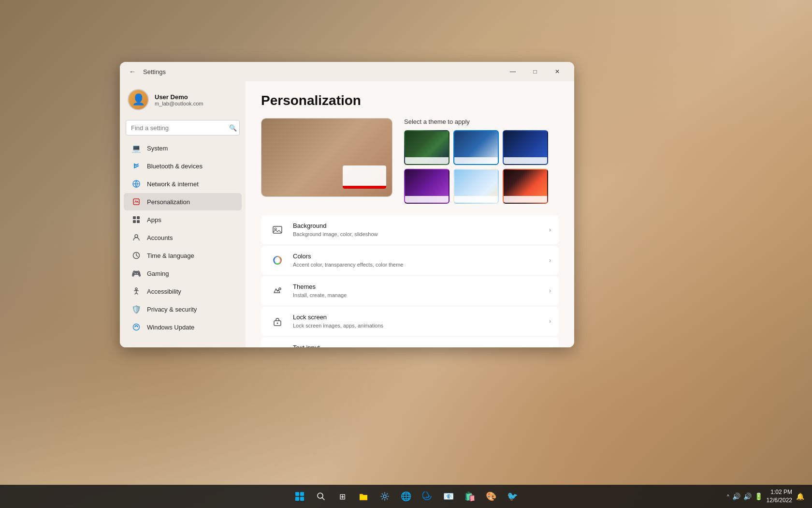 This screenshot has width=812, height=508. I want to click on start-button, so click(300, 496).